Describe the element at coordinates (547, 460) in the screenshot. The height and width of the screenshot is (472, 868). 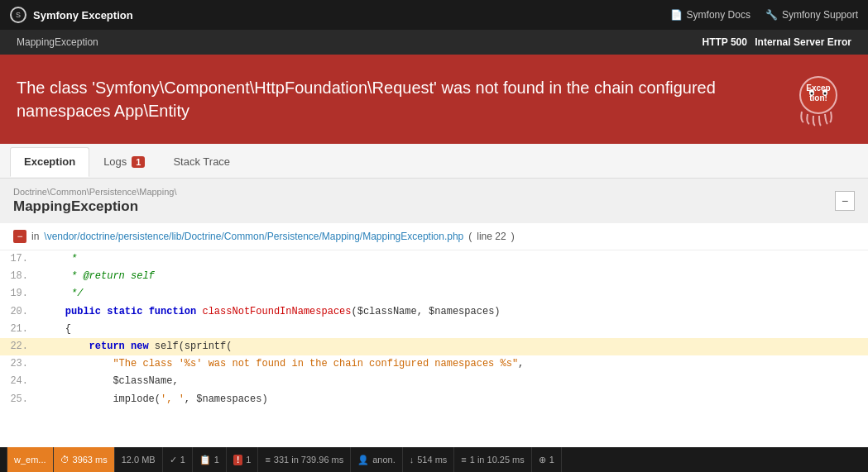
I see `status-network: ⊕ 1` at that location.